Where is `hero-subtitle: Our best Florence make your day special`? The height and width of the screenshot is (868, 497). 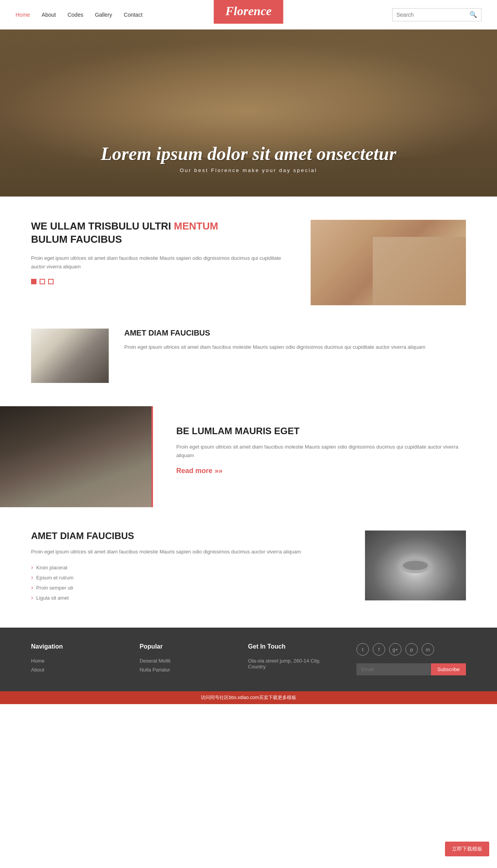
hero-subtitle: Our best Florence make your day special is located at coordinates (248, 170).